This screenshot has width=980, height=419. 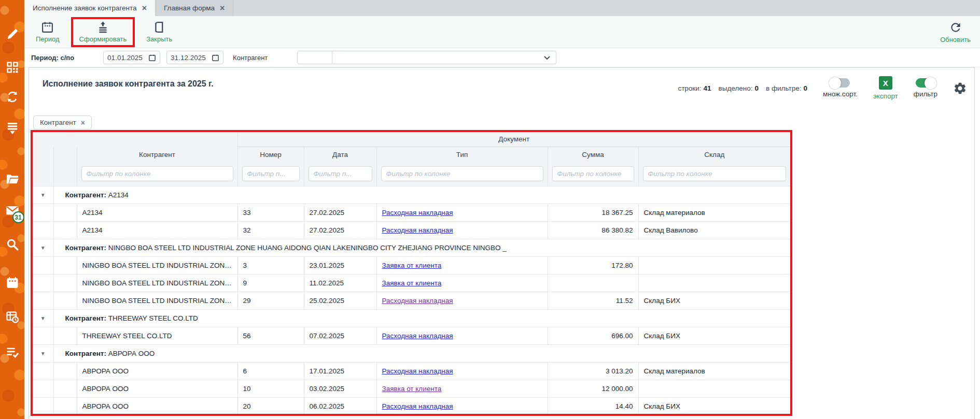 I want to click on warehouse-cell: Склад Вавилово, so click(x=715, y=230).